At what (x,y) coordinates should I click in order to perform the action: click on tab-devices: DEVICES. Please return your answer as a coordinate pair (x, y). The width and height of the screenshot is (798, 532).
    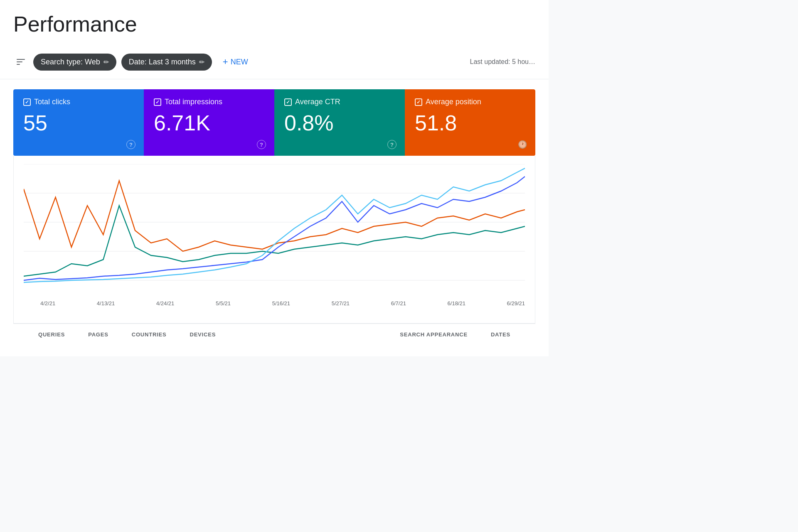
    Looking at the image, I should click on (203, 335).